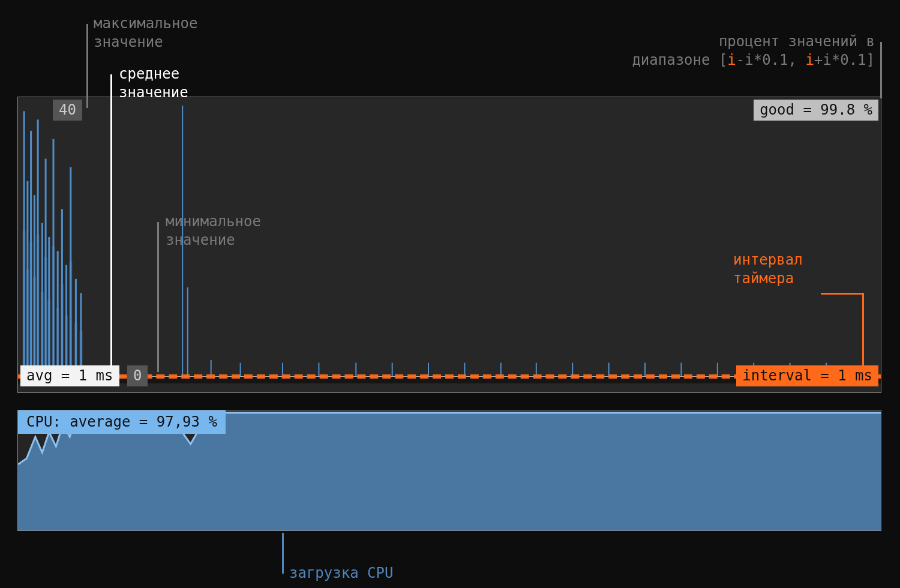  What do you see at coordinates (842, 294) in the screenshot?
I see `interval-leader-h` at bounding box center [842, 294].